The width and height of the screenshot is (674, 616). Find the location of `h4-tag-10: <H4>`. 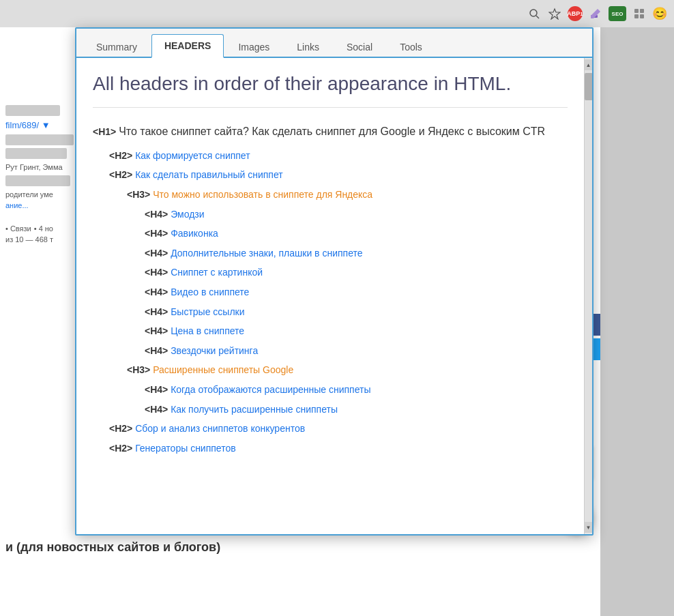

h4-tag-10: <H4> is located at coordinates (156, 409).